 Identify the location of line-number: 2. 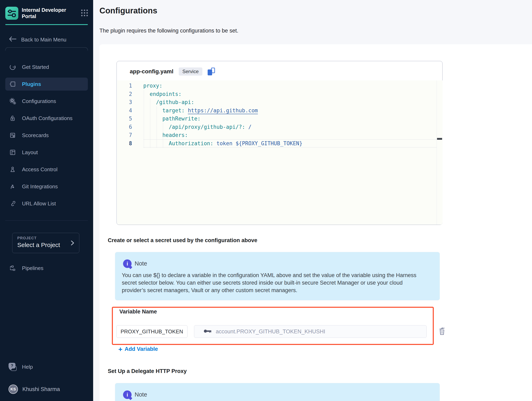
(128, 94).